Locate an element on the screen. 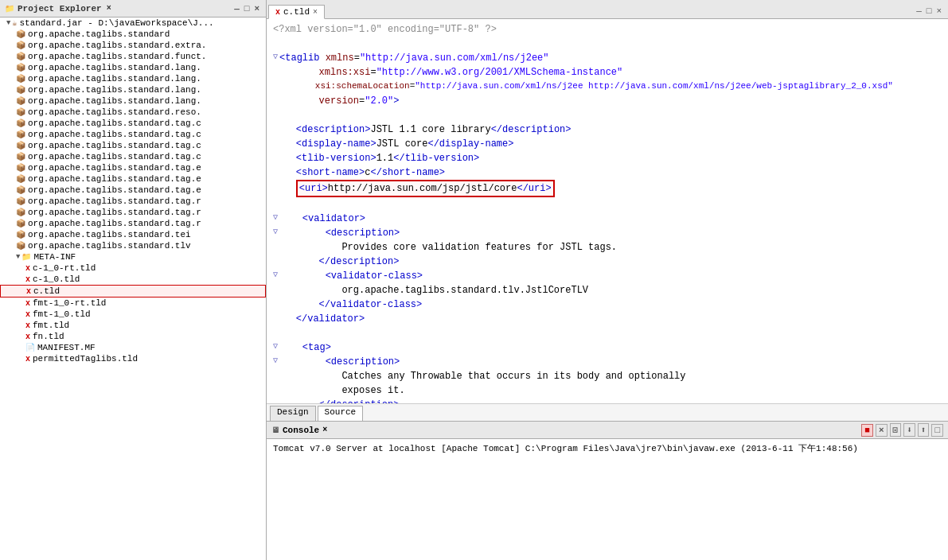 Image resolution: width=948 pixels, height=560 pixels. code-line-validator-class-close: </validator-class> is located at coordinates (607, 305).